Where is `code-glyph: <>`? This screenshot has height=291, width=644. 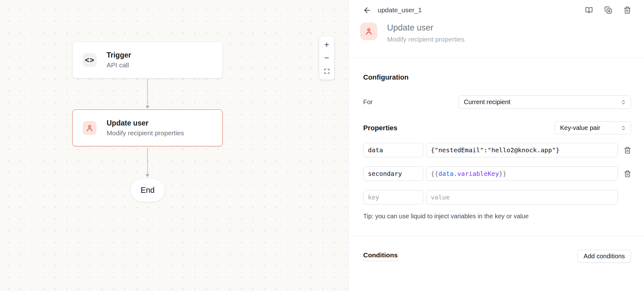 code-glyph: <> is located at coordinates (90, 60).